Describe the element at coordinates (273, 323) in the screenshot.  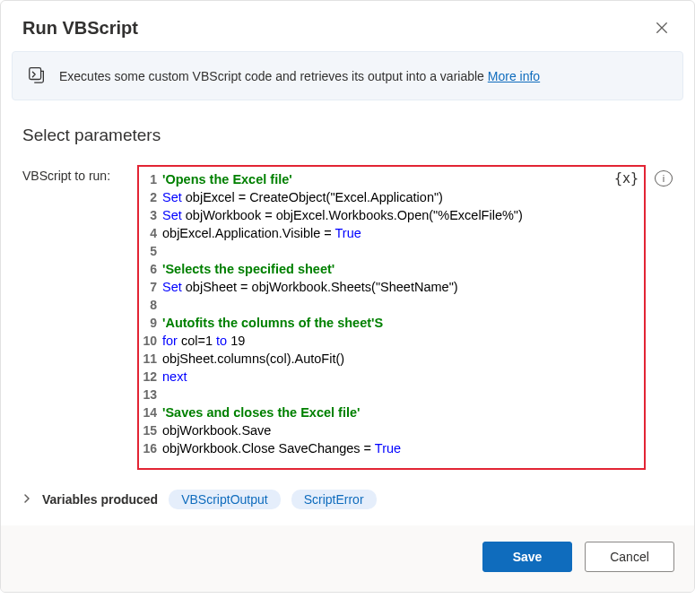
I see `code-content: 'Autofits the columns of the sheet'S` at that location.